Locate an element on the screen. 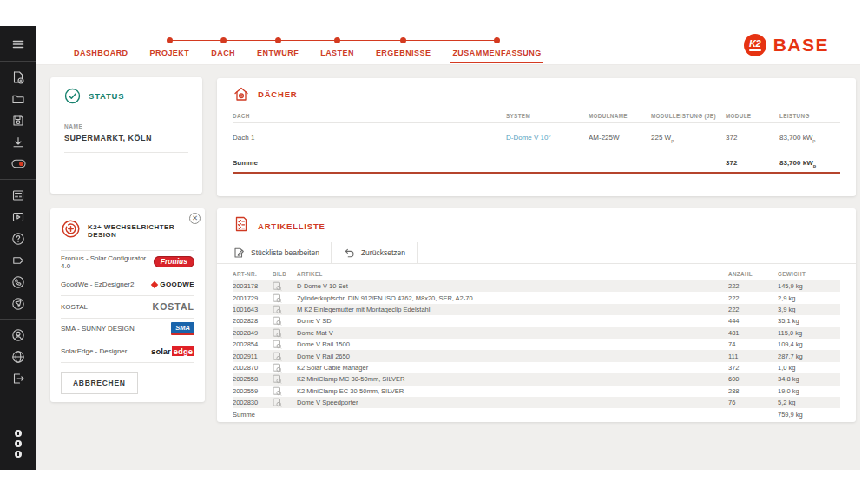 Image resolution: width=868 pixels, height=488 pixels. nav-step: DASHBOARD is located at coordinates (101, 49).